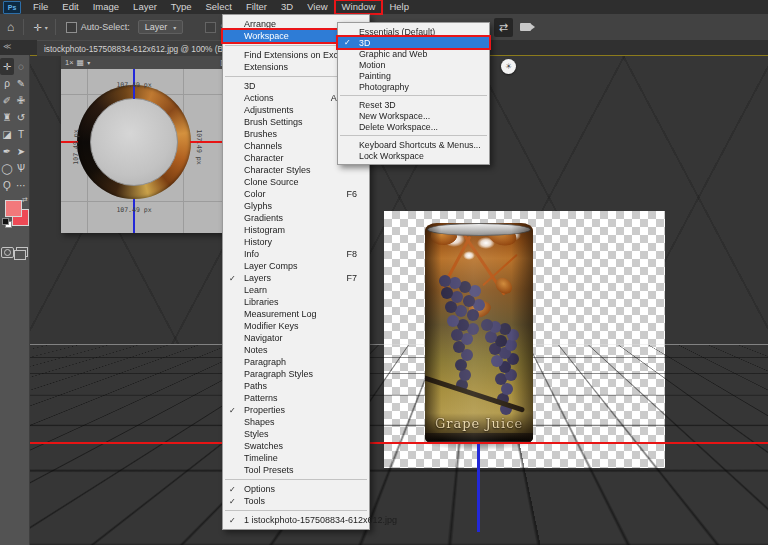 The width and height of the screenshot is (768, 545). What do you see at coordinates (399, 7) in the screenshot?
I see `menubar-help: Help` at bounding box center [399, 7].